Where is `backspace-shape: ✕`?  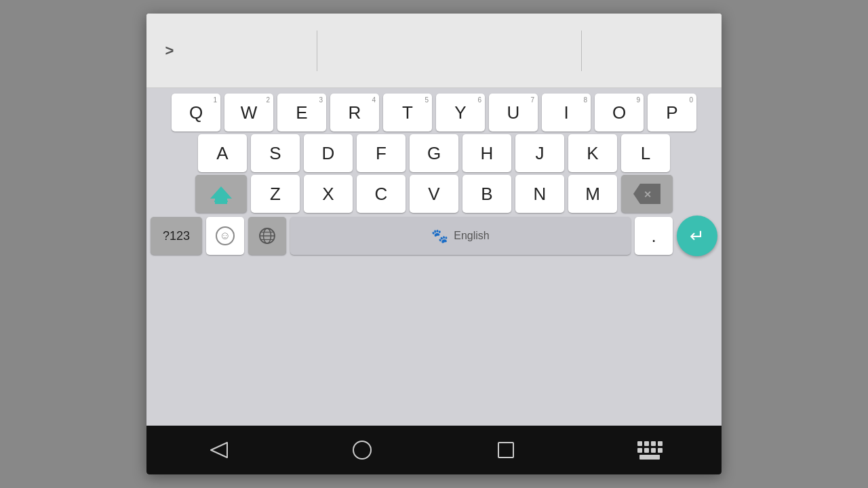
backspace-shape: ✕ is located at coordinates (647, 194).